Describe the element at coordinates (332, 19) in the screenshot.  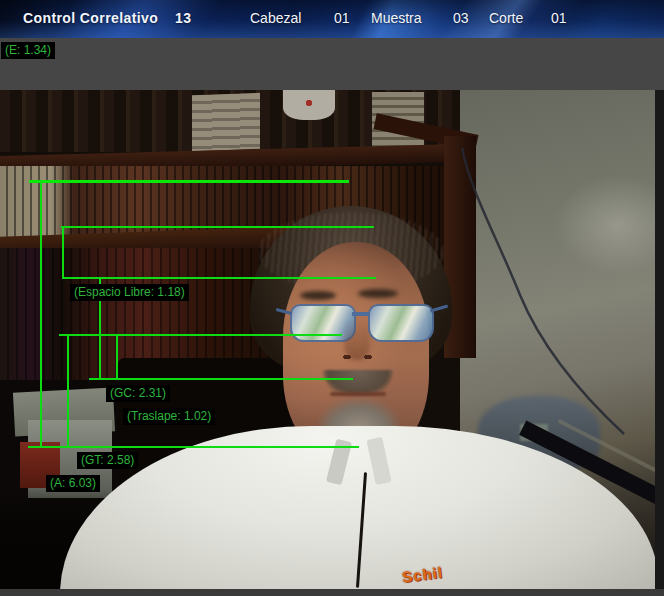
I see `title-bar: Control Correlativo 13 Cabezal 01 Muestr…` at that location.